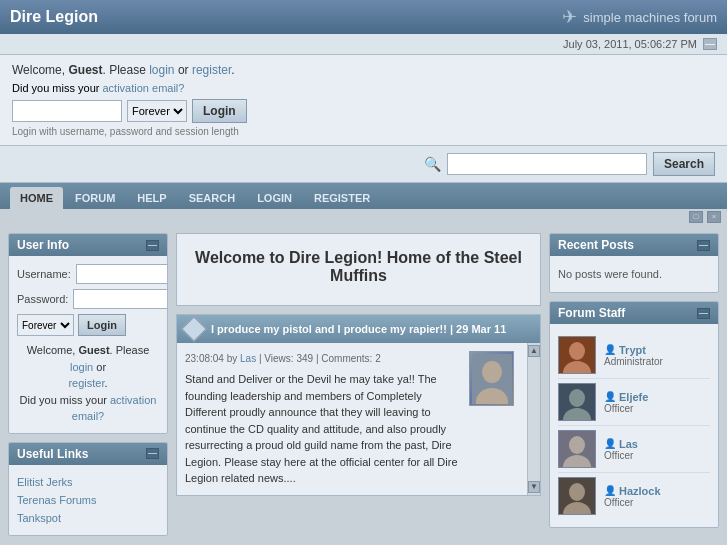 The width and height of the screenshot is (727, 545). I want to click on navbar: HOME FORUM HELP SEARCH LOGIN REGISTER, so click(364, 196).